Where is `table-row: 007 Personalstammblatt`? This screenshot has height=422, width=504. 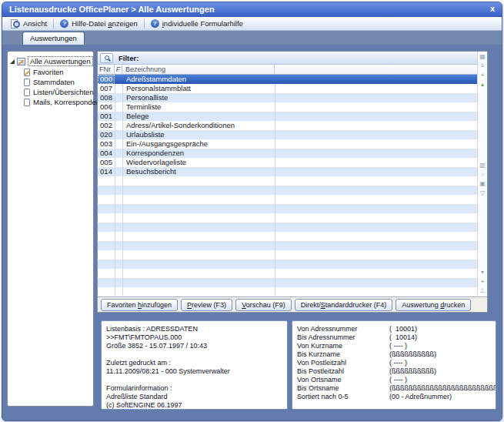 table-row: 007 Personalstammblatt is located at coordinates (288, 89).